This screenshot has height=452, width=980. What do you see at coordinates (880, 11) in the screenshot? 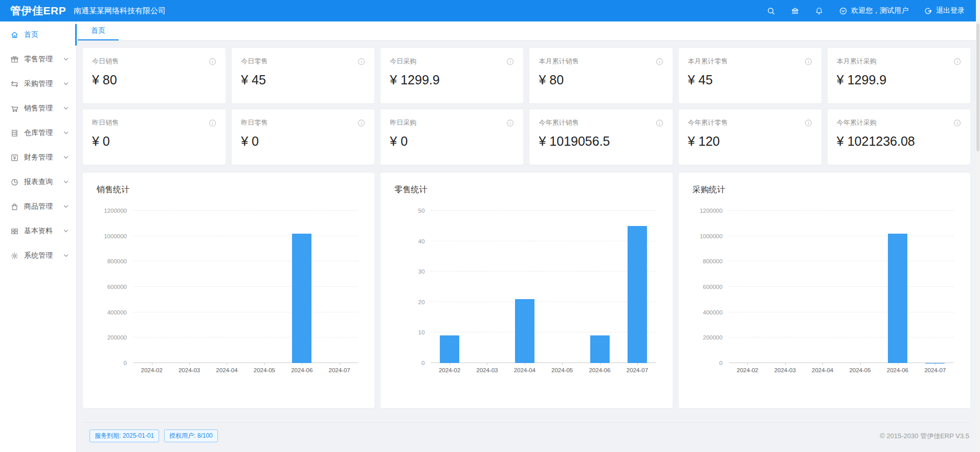
I see `welcome-text: 欢迎您，测试用户` at bounding box center [880, 11].